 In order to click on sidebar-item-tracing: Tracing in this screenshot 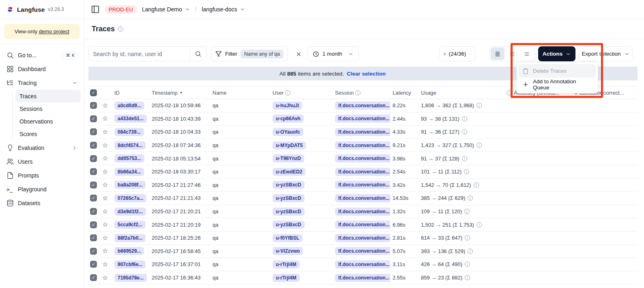, I will do `click(42, 83)`.